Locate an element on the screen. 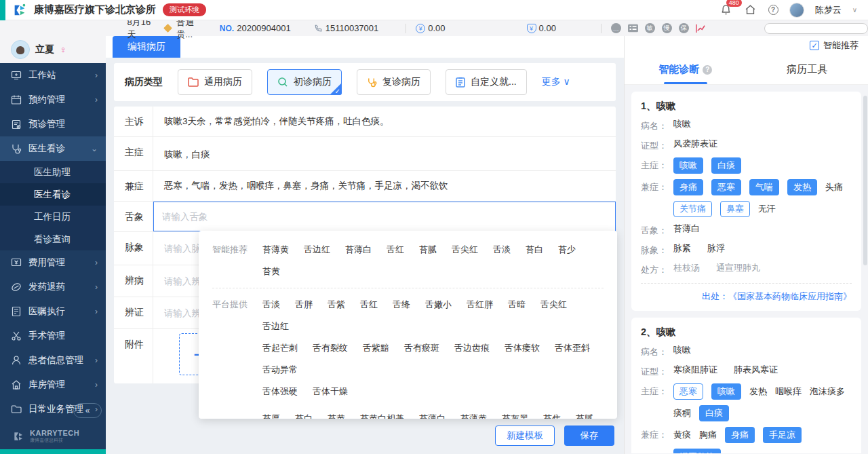 The width and height of the screenshot is (868, 454). prescription: 通宣理肺丸 is located at coordinates (738, 268).